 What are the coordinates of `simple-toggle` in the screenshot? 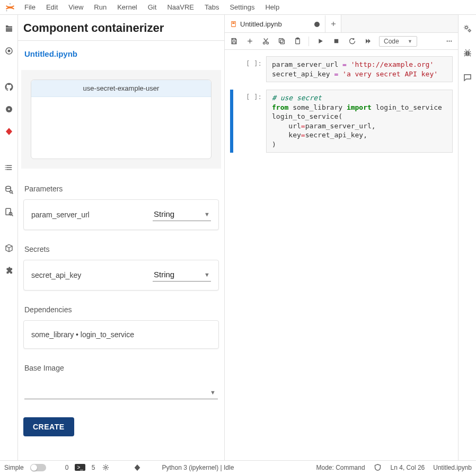 It's located at (38, 468).